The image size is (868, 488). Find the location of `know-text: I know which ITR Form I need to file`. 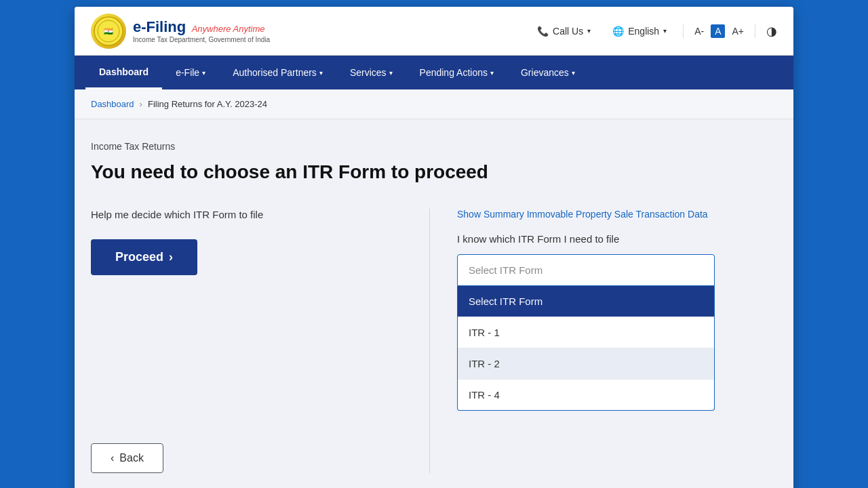

know-text: I know which ITR Form I need to file is located at coordinates (617, 239).